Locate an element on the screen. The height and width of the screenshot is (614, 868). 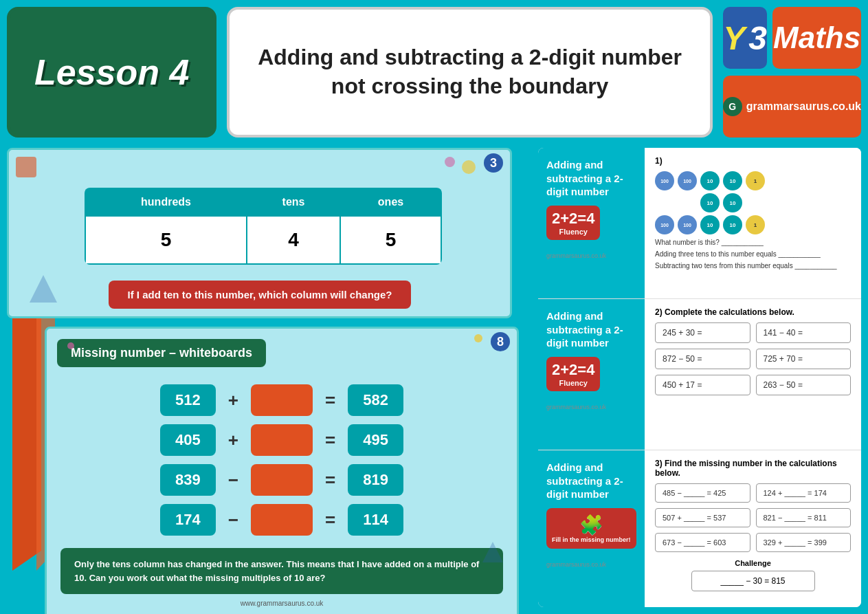
q1-line-1: What number is this? ___________ is located at coordinates (753, 242).